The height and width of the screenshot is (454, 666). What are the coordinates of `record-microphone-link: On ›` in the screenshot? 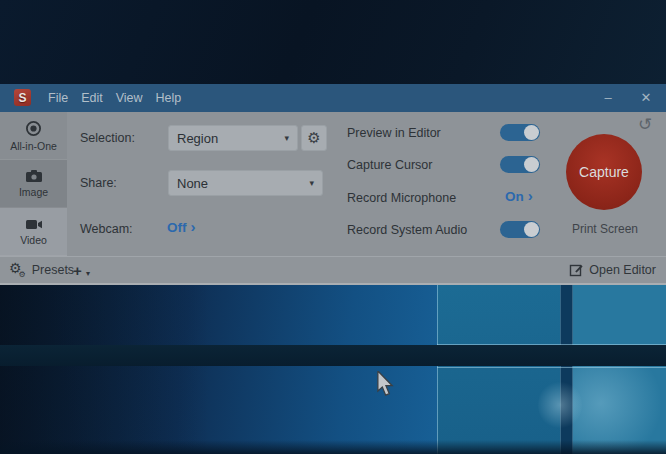 It's located at (519, 196).